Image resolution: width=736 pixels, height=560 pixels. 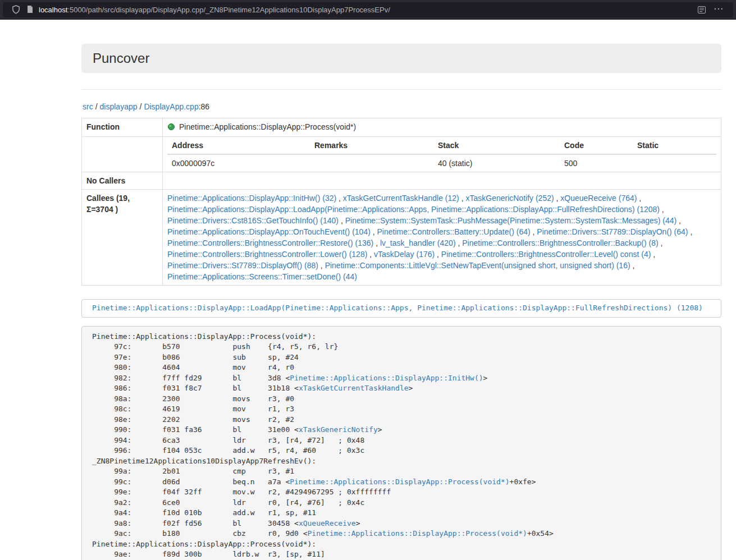 What do you see at coordinates (598, 198) in the screenshot?
I see `callee-link: xQueueReceive (764)` at bounding box center [598, 198].